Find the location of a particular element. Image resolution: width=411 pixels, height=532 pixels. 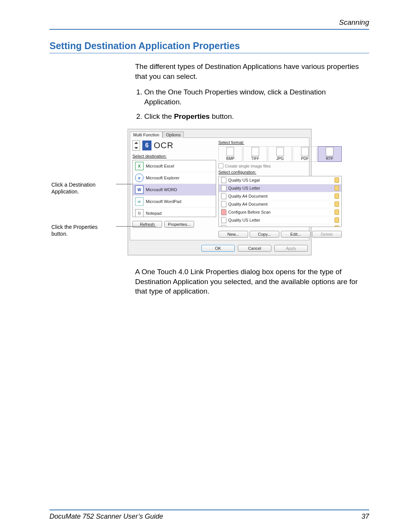

intro-paragraph: The different types of Destination Appli… is located at coordinates (247, 72).